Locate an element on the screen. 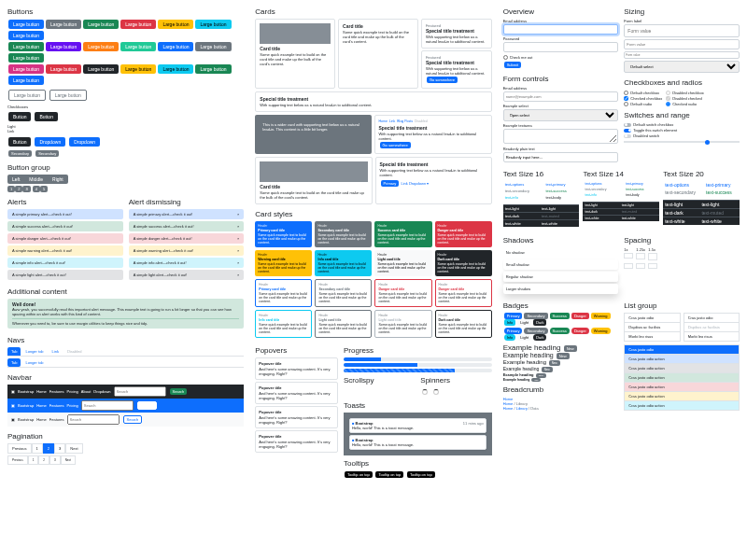 This screenshot has height=560, width=747. bc-link: Home is located at coordinates (508, 409).